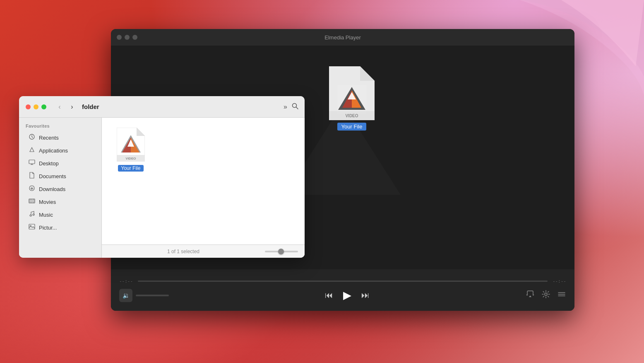  I want to click on finder-toolbar-right: », so click(291, 107).